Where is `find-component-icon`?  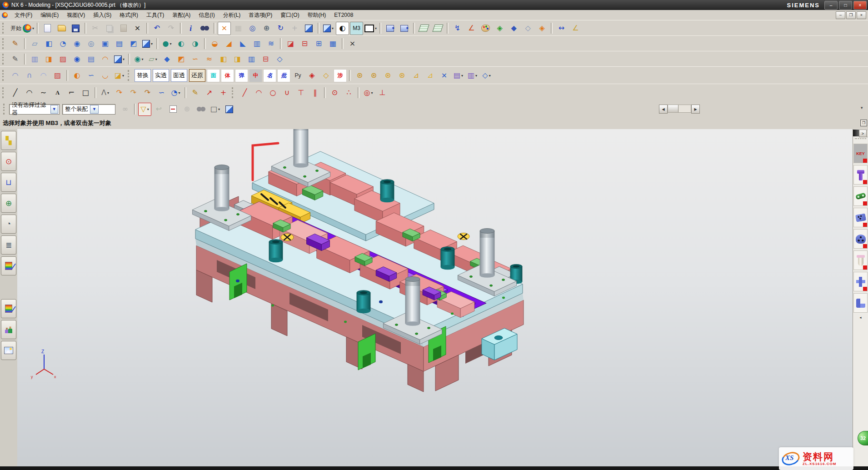 find-component-icon is located at coordinates (201, 109).